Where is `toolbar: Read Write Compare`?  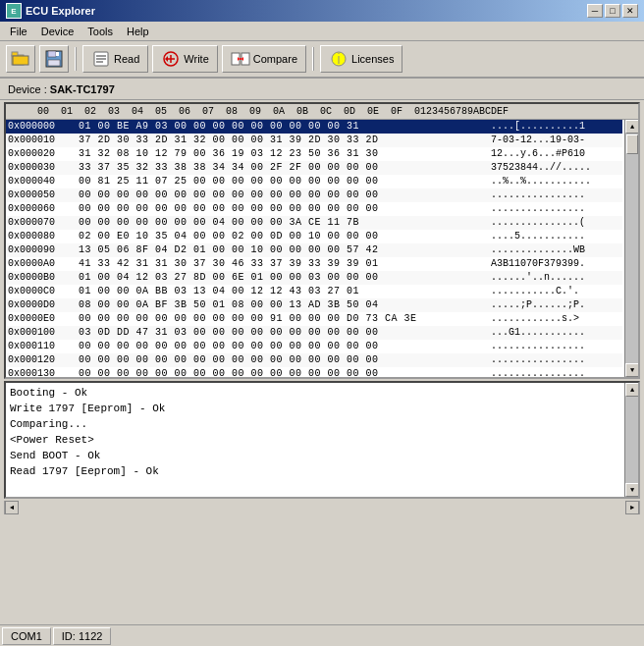
toolbar: Read Write Compare is located at coordinates (322, 60).